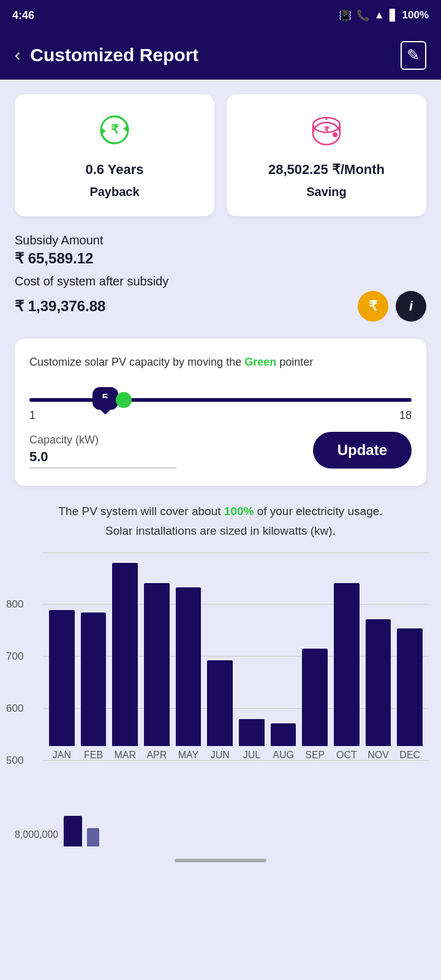 The image size is (441, 980). What do you see at coordinates (252, 657) in the screenshot?
I see `bar-group-jul: JUL` at bounding box center [252, 657].